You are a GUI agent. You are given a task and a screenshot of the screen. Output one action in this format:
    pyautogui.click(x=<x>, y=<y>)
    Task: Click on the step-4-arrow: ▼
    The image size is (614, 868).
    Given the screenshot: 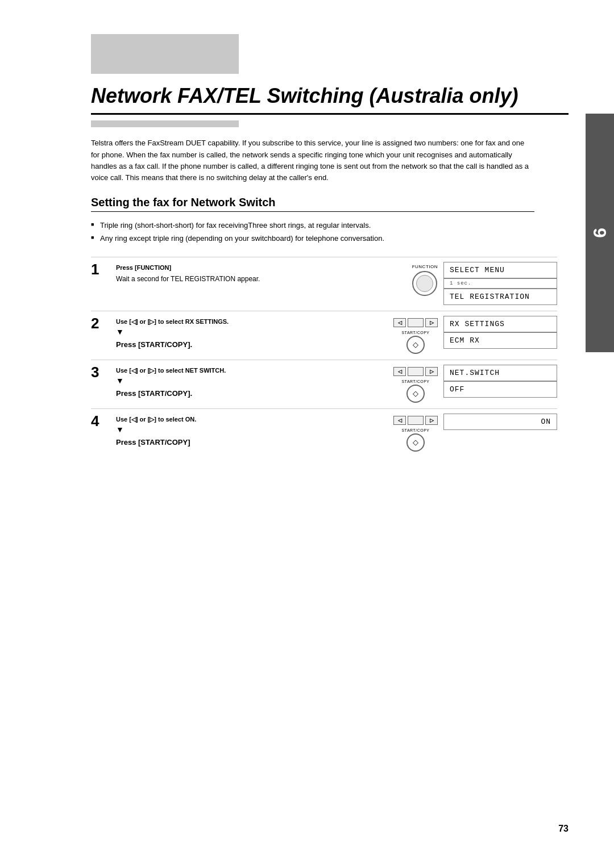 What is the action you would take?
    pyautogui.click(x=252, y=429)
    